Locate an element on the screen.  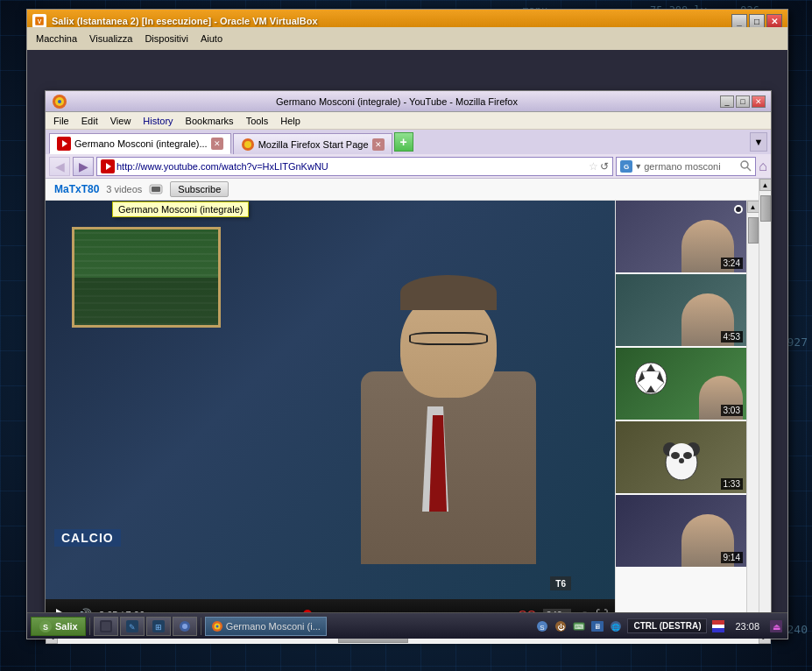
tab-firefox-icon is located at coordinates (248, 145).